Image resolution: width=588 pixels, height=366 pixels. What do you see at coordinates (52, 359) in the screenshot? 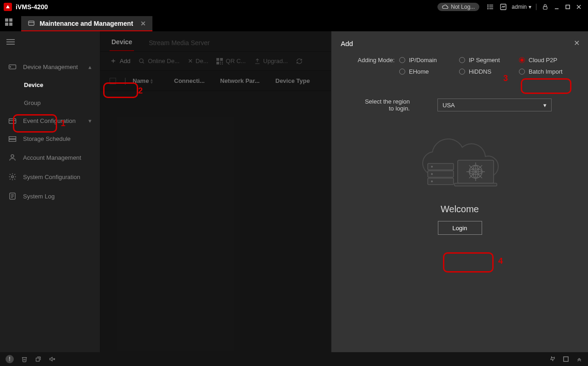
I see `mute-icon` at bounding box center [52, 359].